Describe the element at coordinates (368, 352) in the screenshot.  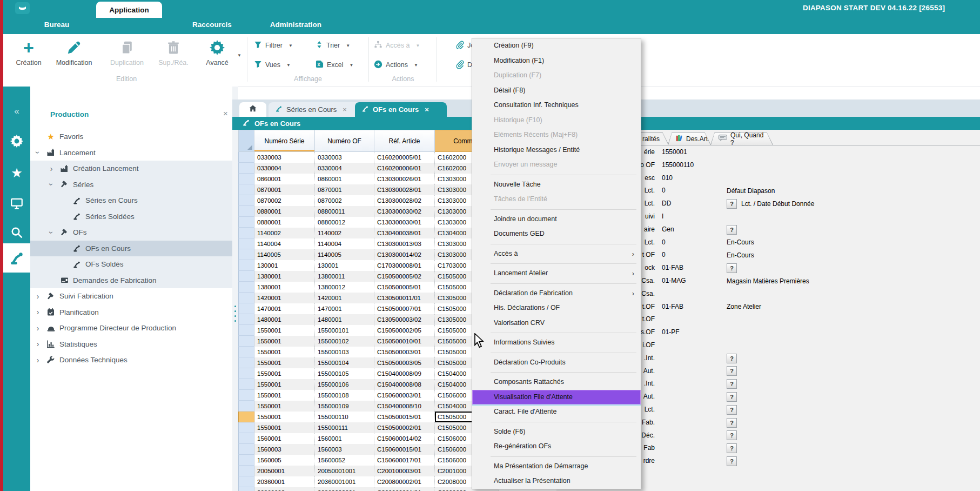
I see `table-row: 1550001155000103C150500003/01C1505000` at that location.